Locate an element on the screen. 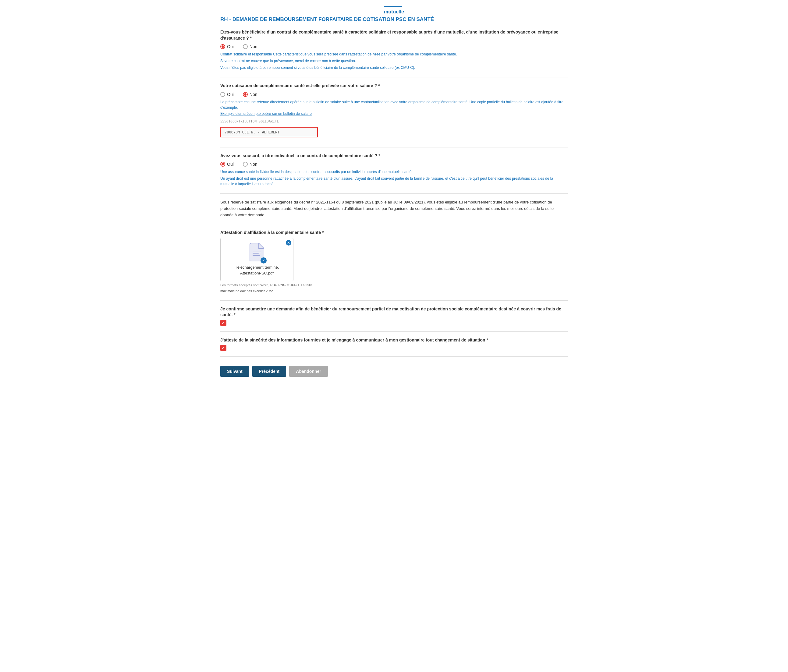  q1-info-2: Si votre contrat ne couvre que la prévoy… is located at coordinates (394, 61).